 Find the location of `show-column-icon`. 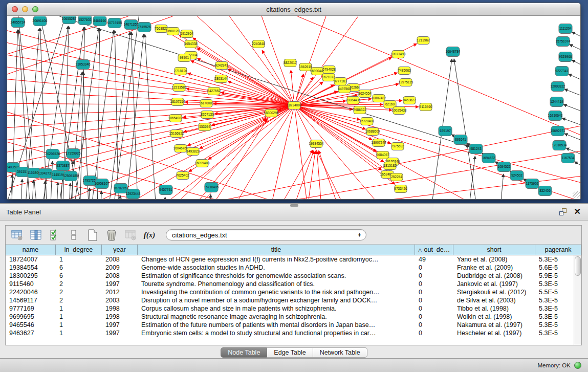

show-column-icon is located at coordinates (36, 235).